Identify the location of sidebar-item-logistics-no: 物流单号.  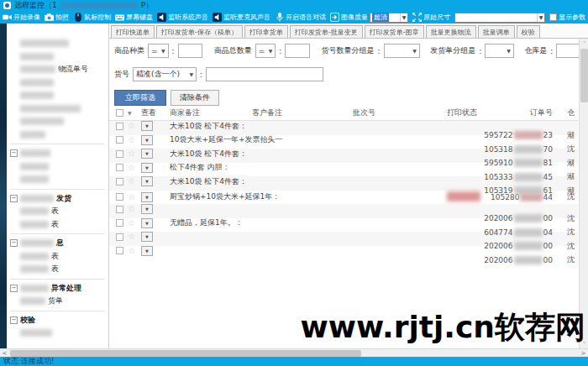
(57, 70).